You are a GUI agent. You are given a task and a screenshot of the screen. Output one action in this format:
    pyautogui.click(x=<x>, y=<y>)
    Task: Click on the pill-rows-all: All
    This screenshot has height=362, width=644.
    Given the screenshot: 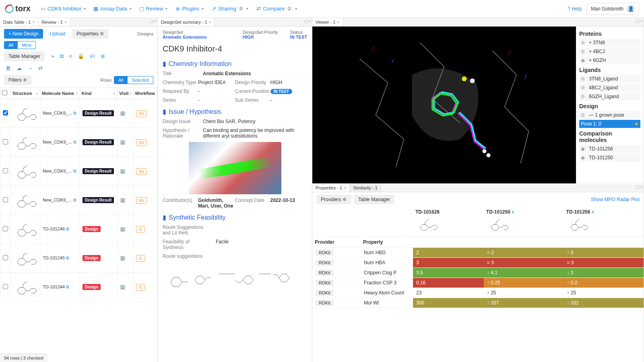 What is the action you would take?
    pyautogui.click(x=121, y=80)
    